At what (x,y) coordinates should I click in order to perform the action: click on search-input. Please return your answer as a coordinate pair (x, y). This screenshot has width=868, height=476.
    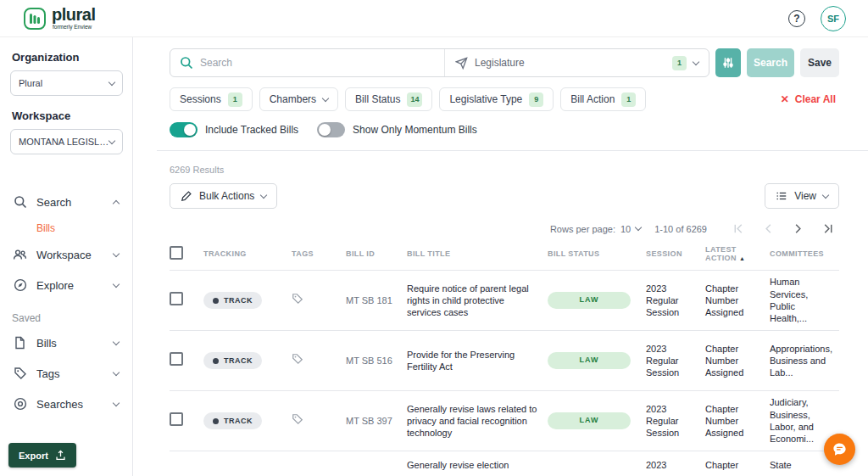
    Looking at the image, I should click on (322, 63).